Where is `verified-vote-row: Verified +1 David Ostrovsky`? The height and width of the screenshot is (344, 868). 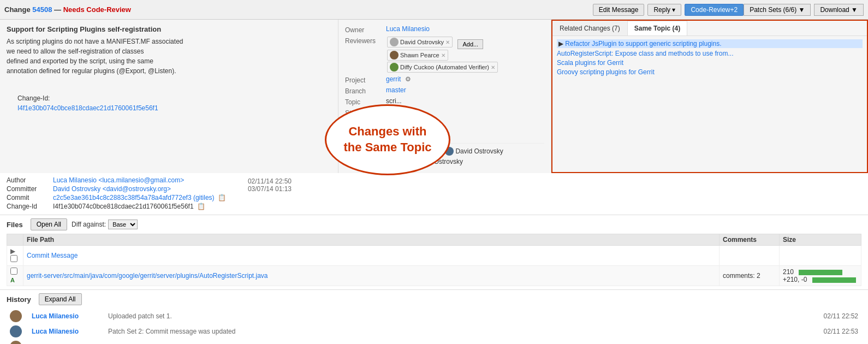
verified-vote-row: Verified +1 David Ostrovsky is located at coordinates (444, 162).